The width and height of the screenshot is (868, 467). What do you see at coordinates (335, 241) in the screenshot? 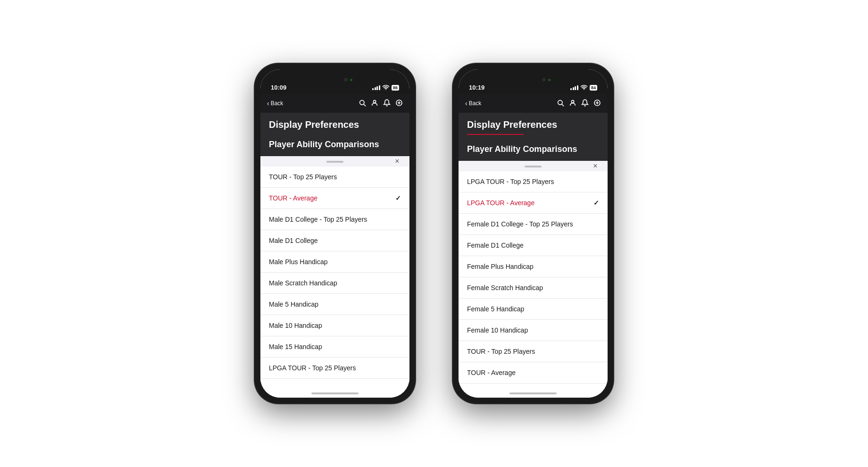
I see `list-item: Male D1 College` at bounding box center [335, 241].